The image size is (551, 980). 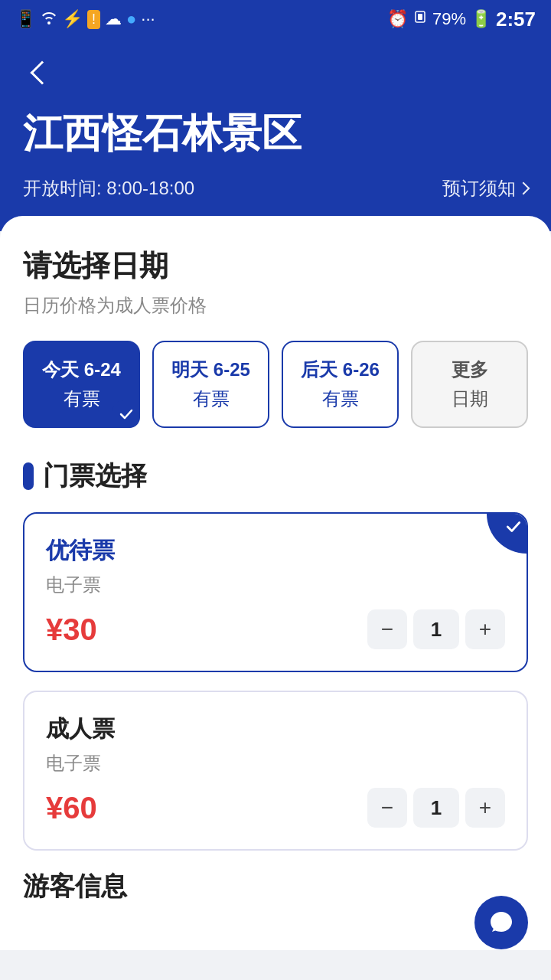 I want to click on date-dayafter-line1: 后天 6-26, so click(x=340, y=370).